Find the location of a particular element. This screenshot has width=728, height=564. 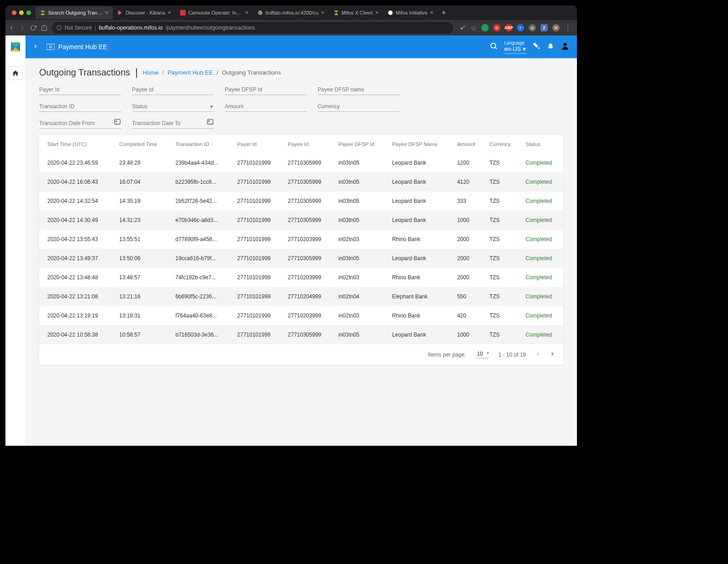

browser-tab: Mifos X Client× is located at coordinates (356, 13).